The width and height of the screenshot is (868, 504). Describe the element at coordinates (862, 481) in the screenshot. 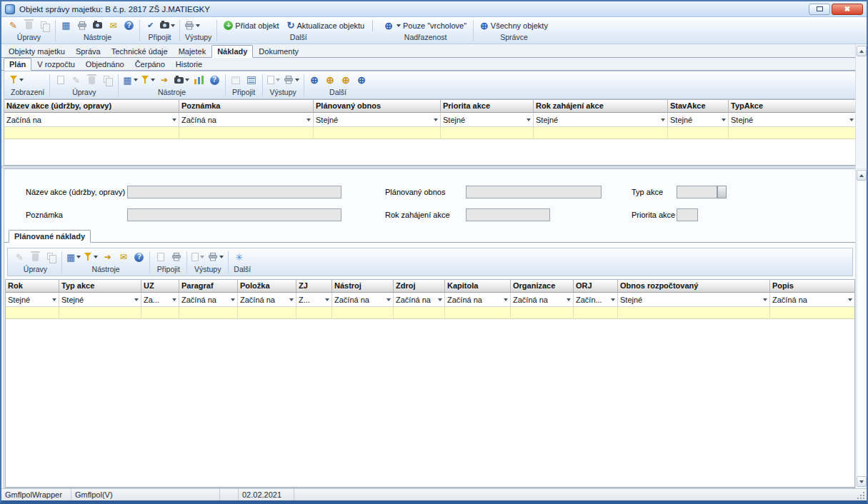

I see `scroll-down-button` at that location.